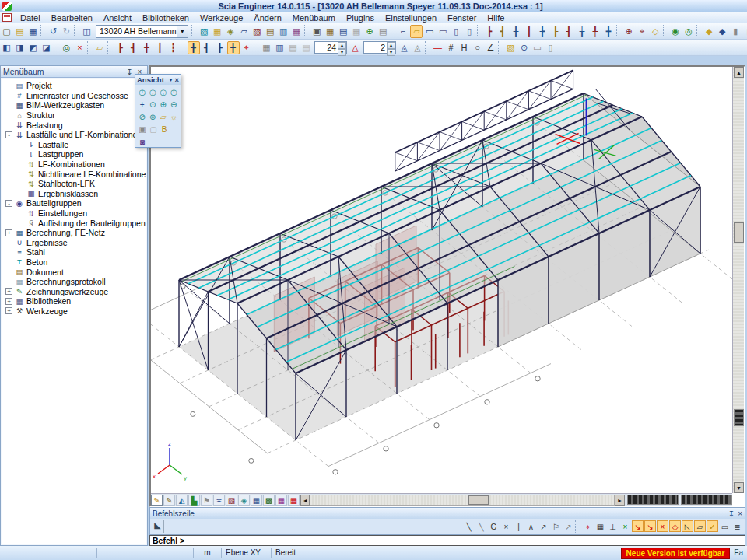 The image size is (747, 560). I want to click on viewport-tool-icon: ✎, so click(157, 500).